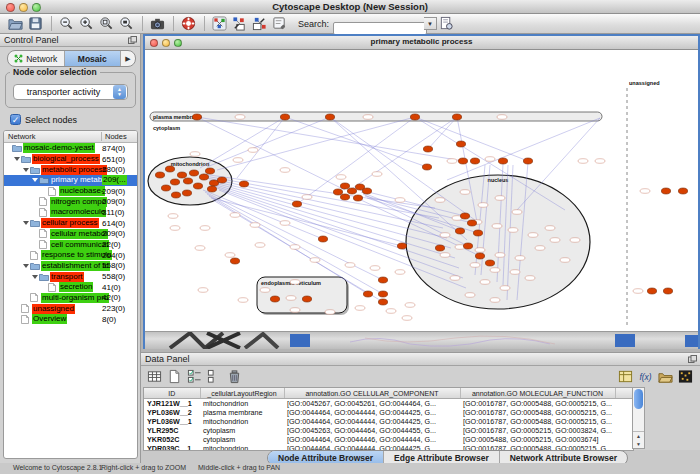 The height and width of the screenshot is (474, 700). Describe the element at coordinates (35, 24) in the screenshot. I see `save-session-icon` at that location.